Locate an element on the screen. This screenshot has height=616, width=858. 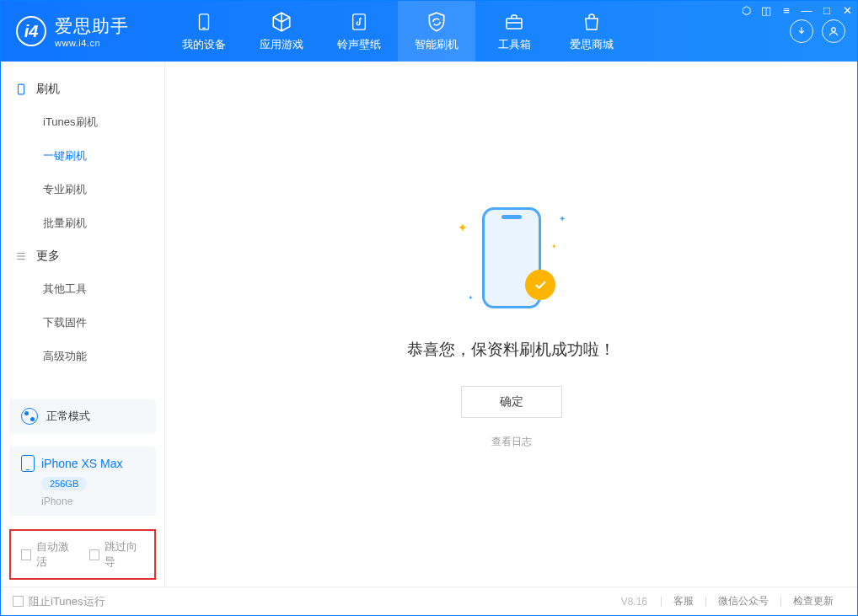
top-nav: 我的设备 应用游戏 铃声壁纸 智能刷机 工具箱 爱思商城 is located at coordinates (472, 31).